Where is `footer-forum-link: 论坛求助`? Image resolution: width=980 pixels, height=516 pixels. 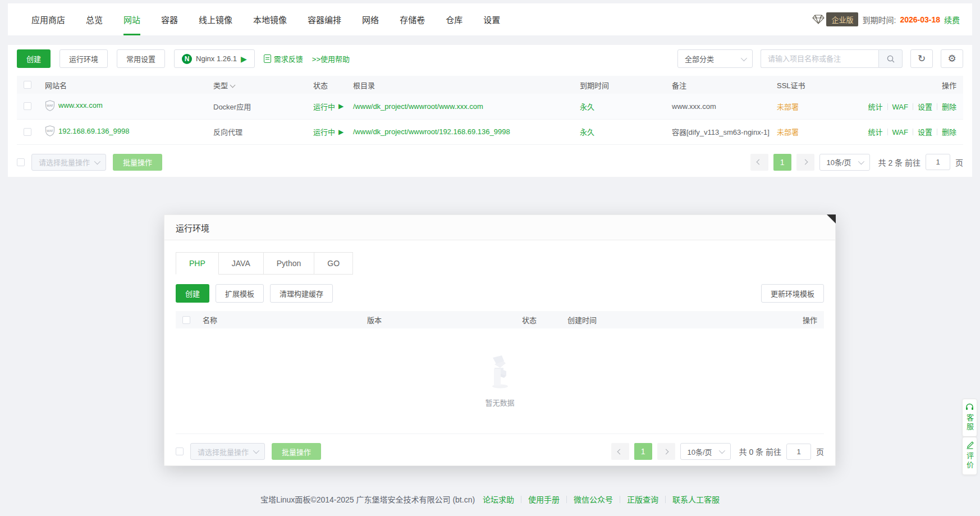 footer-forum-link: 论坛求助 is located at coordinates (498, 499).